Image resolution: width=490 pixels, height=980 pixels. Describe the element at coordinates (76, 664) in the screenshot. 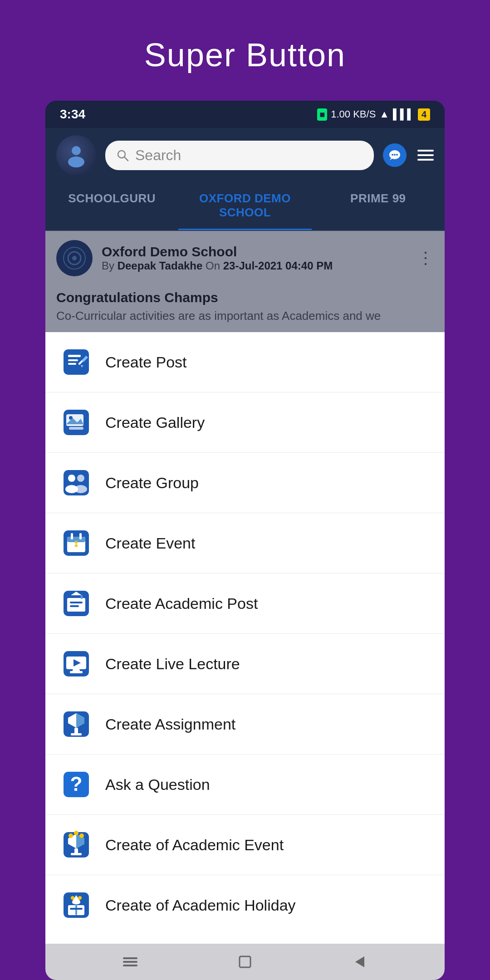

I see `live-lecture-icon` at that location.